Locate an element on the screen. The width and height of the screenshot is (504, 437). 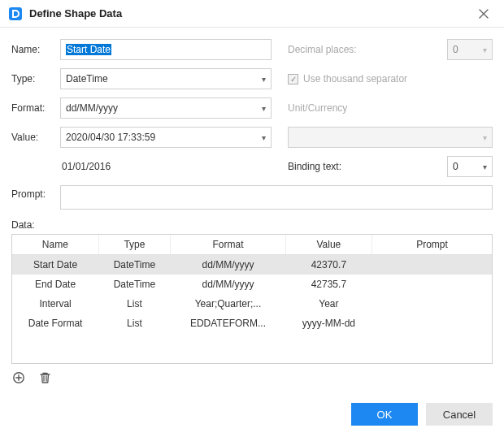
format-select: dd/MM/yyyy is located at coordinates (166, 108).